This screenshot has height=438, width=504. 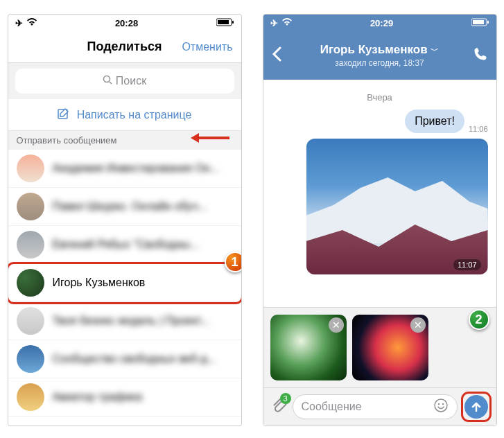 I want to click on contact-name: Евгений Рябых "Свободны..., so click(x=126, y=245).